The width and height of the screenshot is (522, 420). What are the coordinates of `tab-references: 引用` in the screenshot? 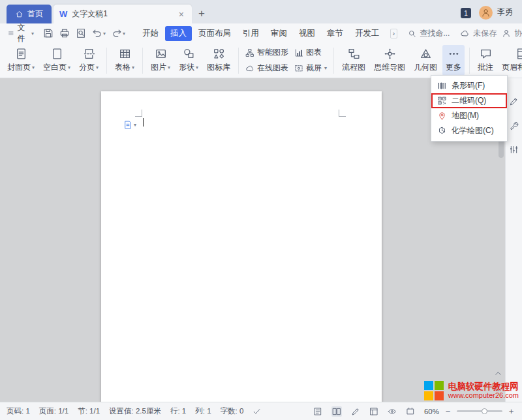 It's located at (251, 34).